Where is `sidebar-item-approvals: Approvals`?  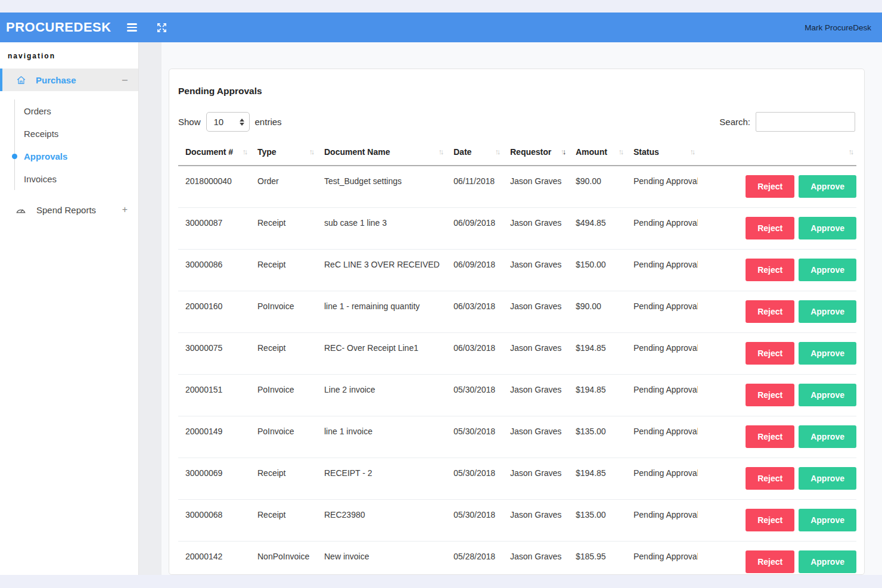
sidebar-item-approvals: Approvals is located at coordinates (76, 156).